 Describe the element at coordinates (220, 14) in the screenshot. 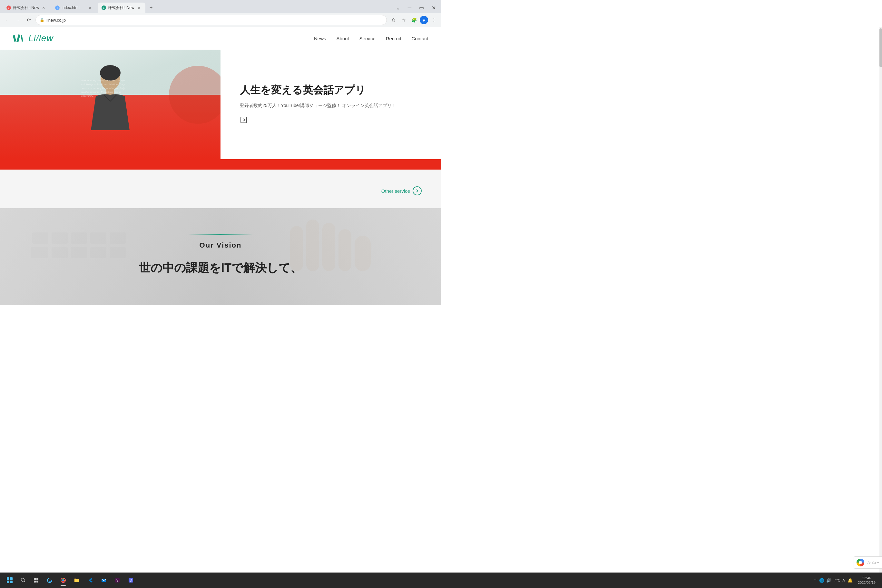

I see `browser-chrome: L 株式会社LiNew ✕ i index.html ✕ L 株式会社LiNew…` at that location.